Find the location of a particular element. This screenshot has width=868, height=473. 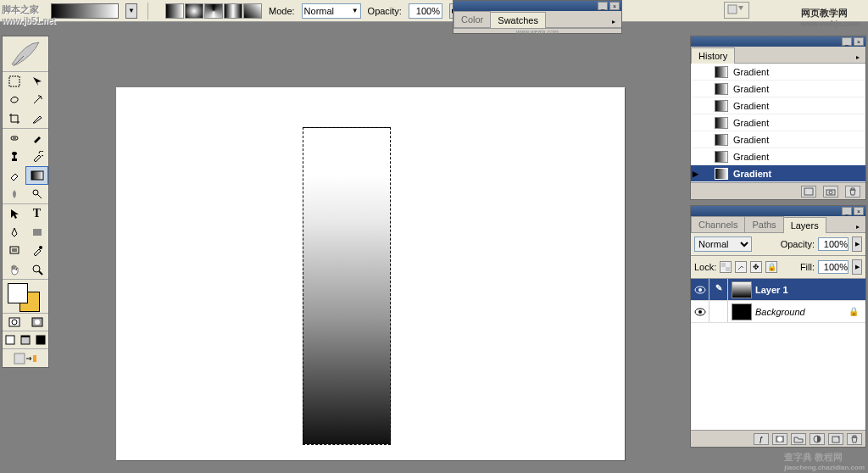

color-tab: Color is located at coordinates (472, 19).